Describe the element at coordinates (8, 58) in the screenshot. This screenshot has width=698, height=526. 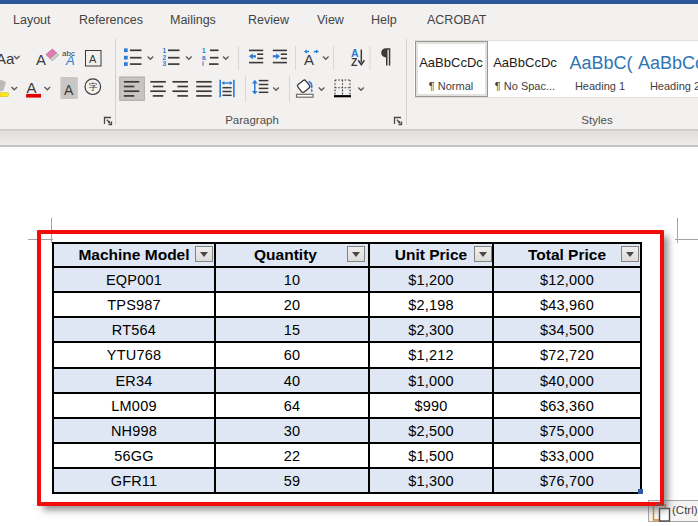
I see `svg-text: Aa` at that location.